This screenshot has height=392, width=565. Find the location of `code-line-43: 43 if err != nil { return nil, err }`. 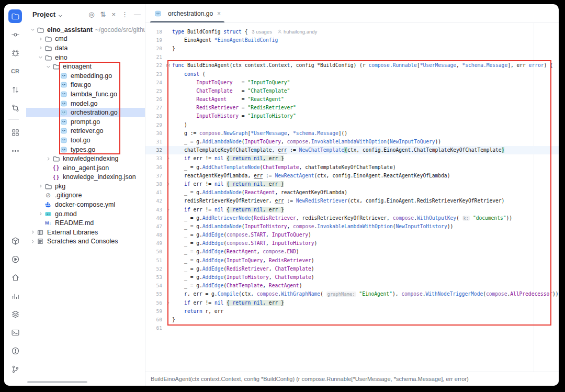

code-line-43: 43 if err != nil { return nil, err } is located at coordinates (352, 209).